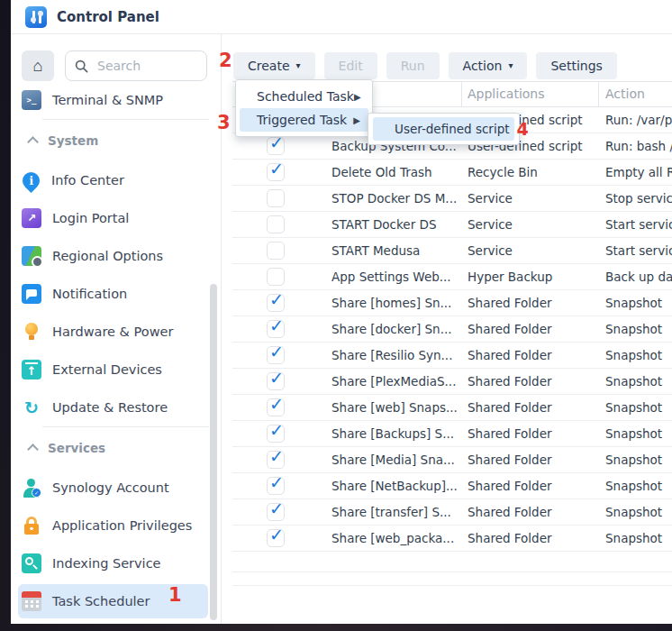 Image resolution: width=672 pixels, height=631 pixels. I want to click on column-separator, so click(598, 94).